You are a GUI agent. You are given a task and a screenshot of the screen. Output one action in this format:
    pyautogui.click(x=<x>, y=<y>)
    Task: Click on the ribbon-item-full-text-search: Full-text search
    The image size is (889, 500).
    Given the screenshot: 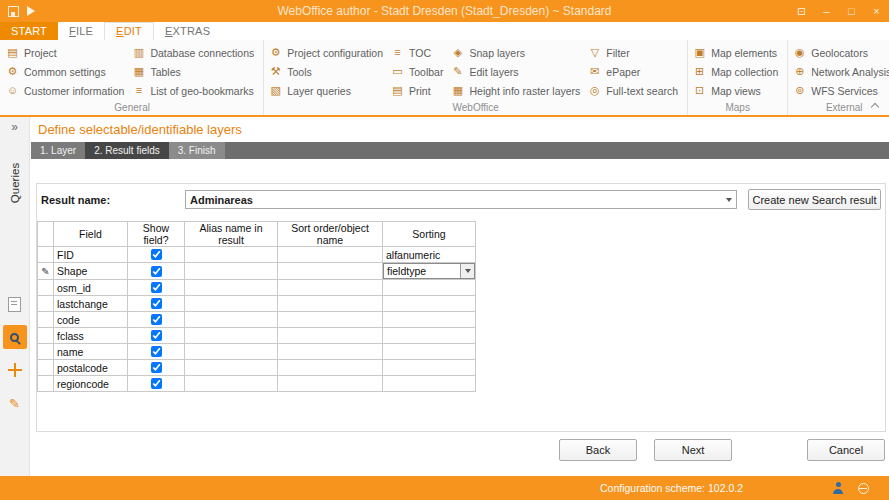 What is the action you would take?
    pyautogui.click(x=635, y=90)
    